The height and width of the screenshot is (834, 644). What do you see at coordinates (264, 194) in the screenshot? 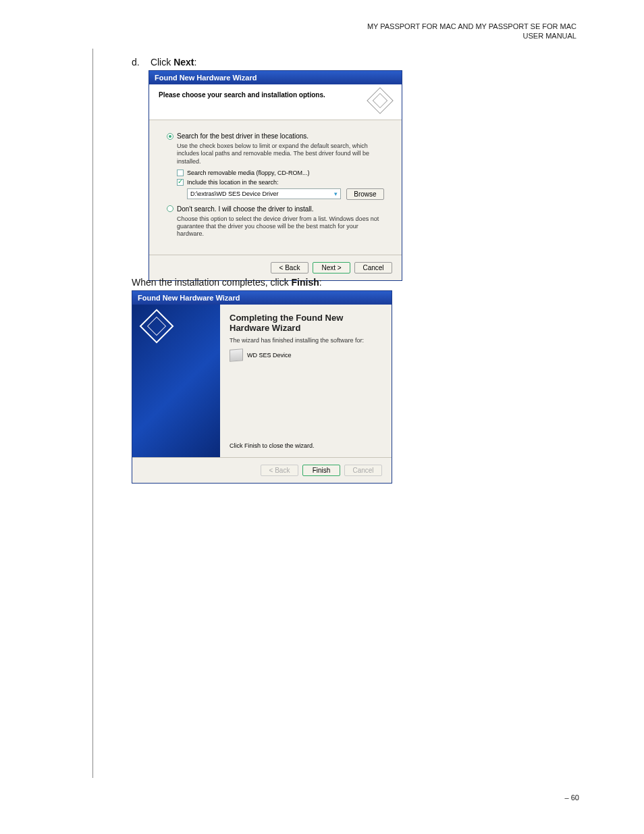
I see `driver-path-input: D:\extras\WD SES Device Driver ▾` at bounding box center [264, 194].